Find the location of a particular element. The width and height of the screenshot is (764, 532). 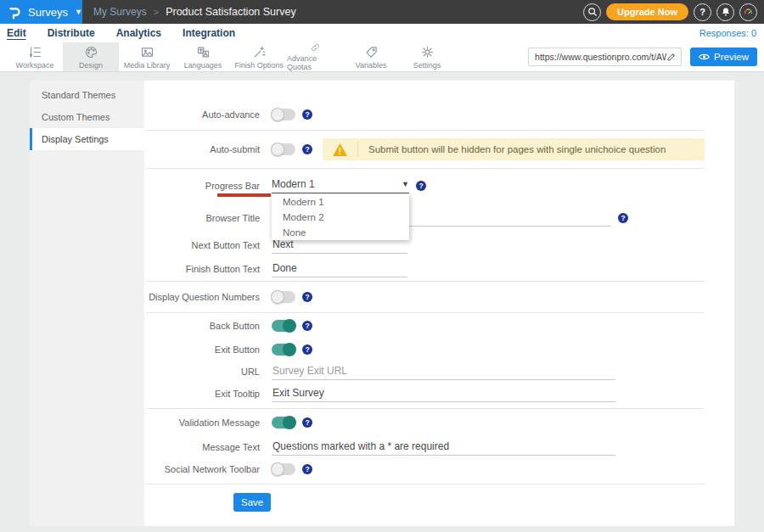

browser-title-row: Browser Title ? is located at coordinates (440, 218).